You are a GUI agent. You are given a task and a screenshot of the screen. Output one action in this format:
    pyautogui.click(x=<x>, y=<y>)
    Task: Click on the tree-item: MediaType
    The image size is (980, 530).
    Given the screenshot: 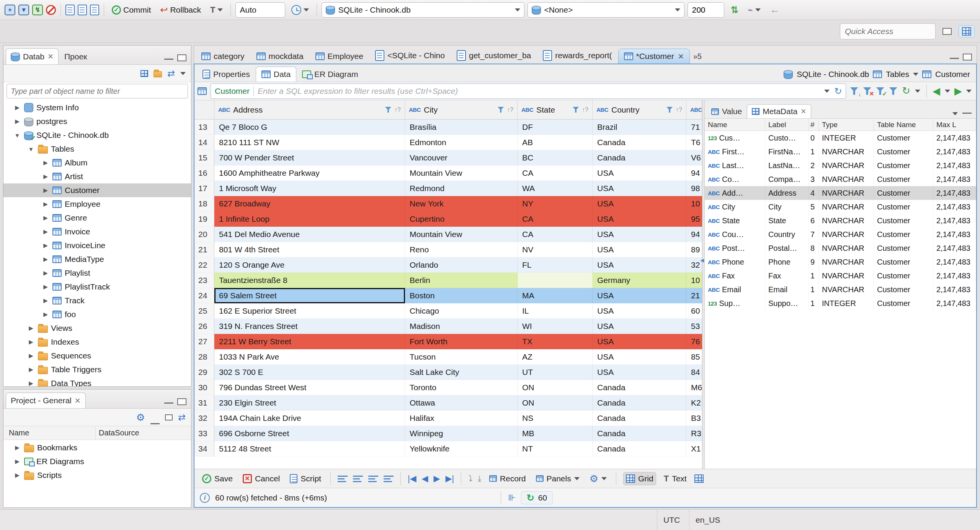 What is the action you would take?
    pyautogui.click(x=97, y=259)
    